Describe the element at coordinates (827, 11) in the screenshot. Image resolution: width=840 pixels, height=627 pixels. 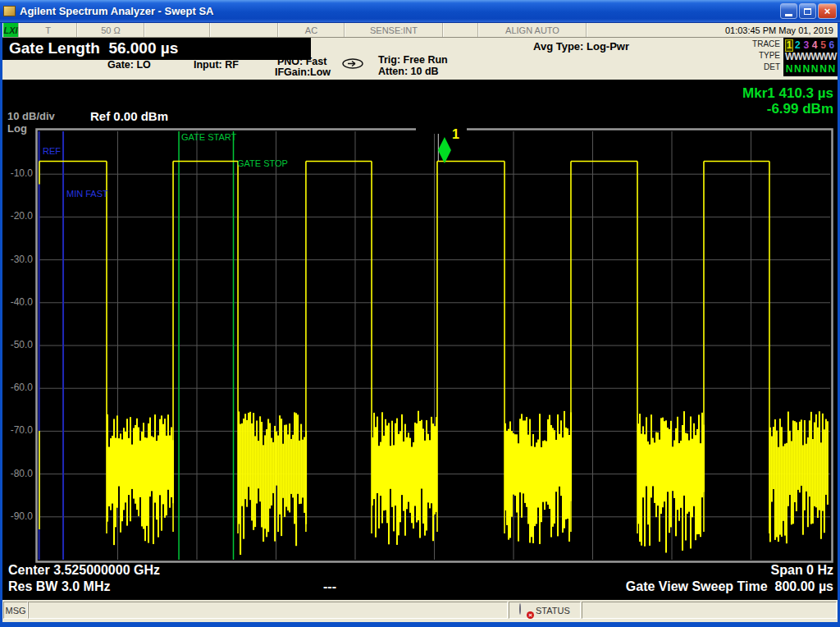
I see `close-button: ×` at that location.